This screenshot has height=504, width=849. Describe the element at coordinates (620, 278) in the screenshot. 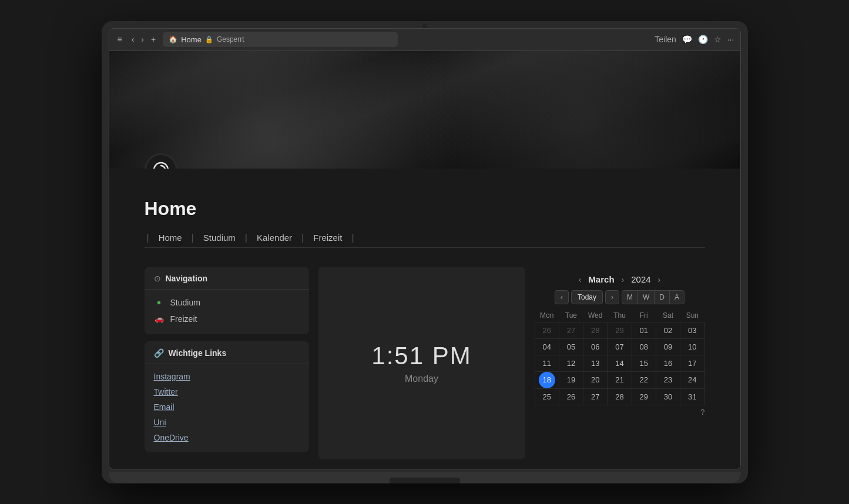

I see `calendar-header: ‹ March › 2024 ›` at that location.